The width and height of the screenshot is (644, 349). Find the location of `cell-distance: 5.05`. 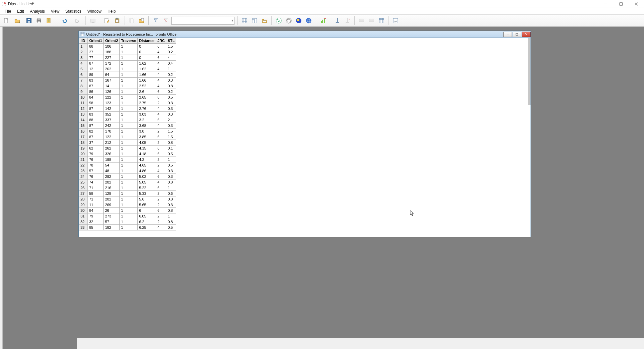

cell-distance: 5.05 is located at coordinates (147, 182).